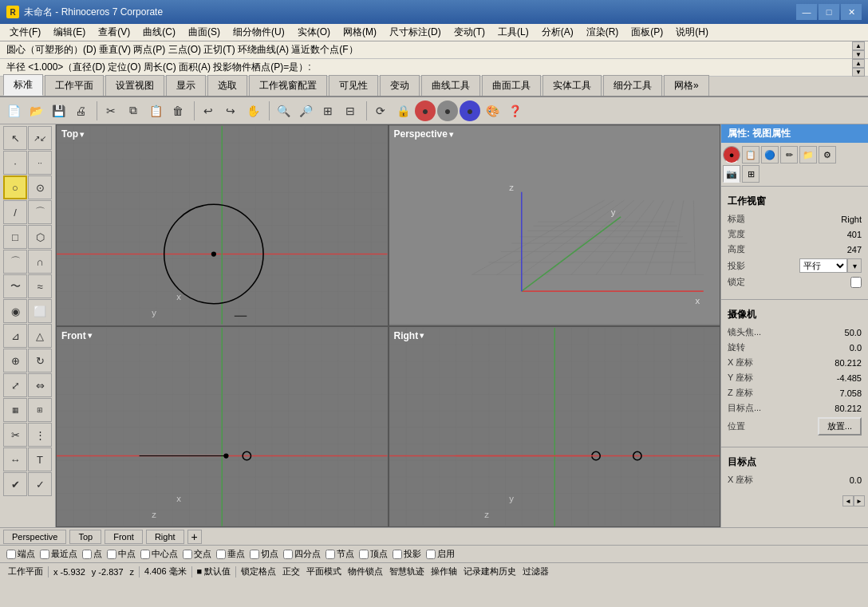 The image size is (868, 607). What do you see at coordinates (306, 111) in the screenshot?
I see `zoom-out-button: 🔎` at bounding box center [306, 111].